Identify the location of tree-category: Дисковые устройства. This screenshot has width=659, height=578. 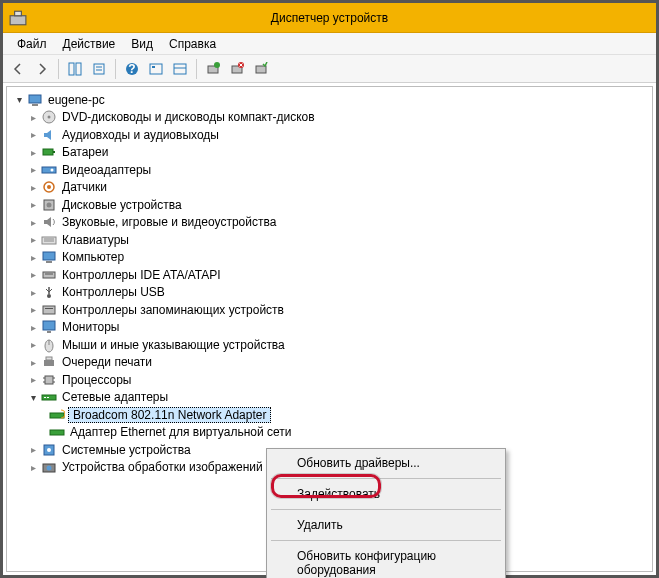
(330, 205).